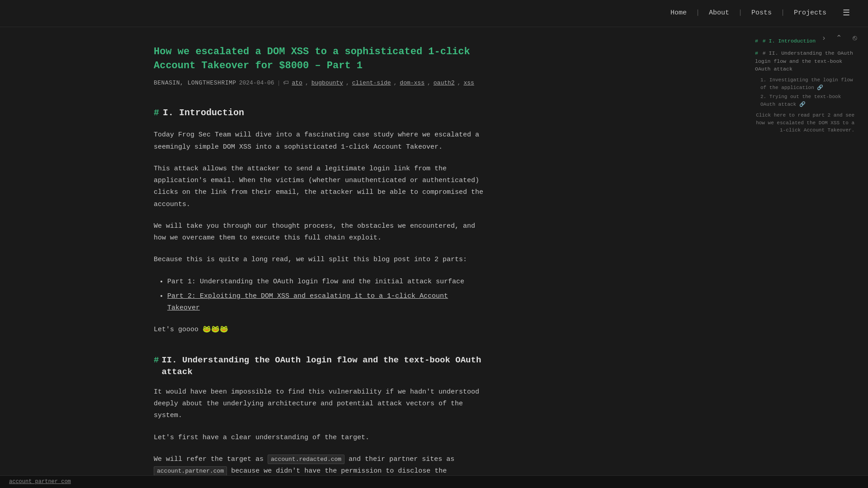 The width and height of the screenshot is (868, 488). Describe the element at coordinates (323, 366) in the screenshot. I see `section-2-title: II. Understanding the OAuth login flow a…` at that location.